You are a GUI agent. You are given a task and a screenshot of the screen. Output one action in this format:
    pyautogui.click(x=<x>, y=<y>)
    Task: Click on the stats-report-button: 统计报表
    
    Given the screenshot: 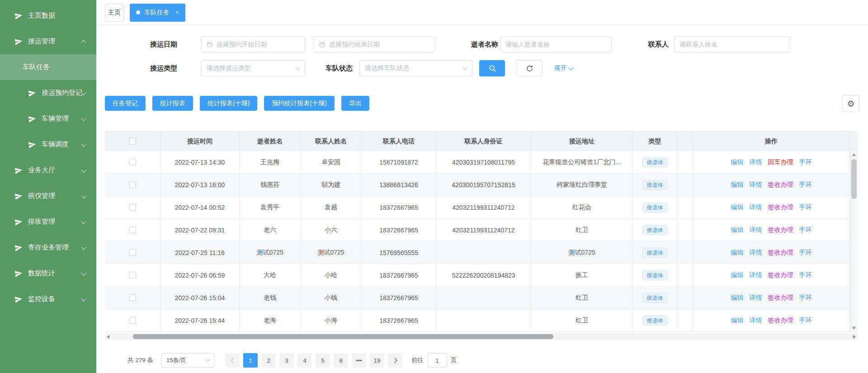 What is the action you would take?
    pyautogui.click(x=173, y=103)
    